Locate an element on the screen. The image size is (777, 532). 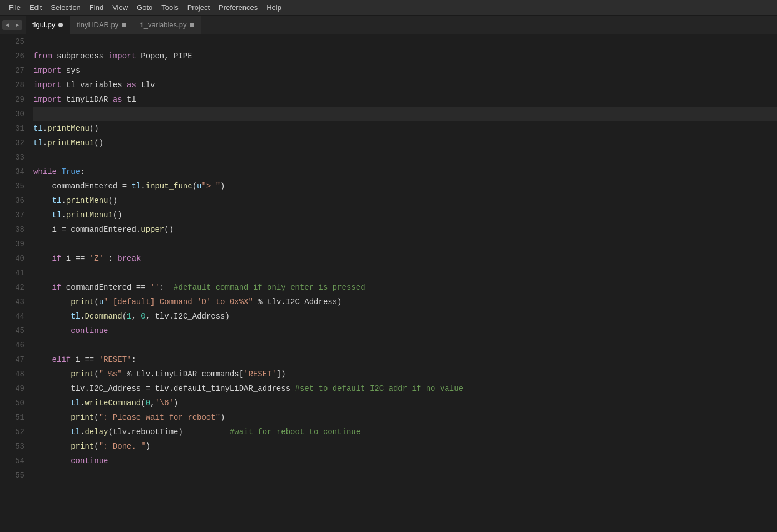
code-line-42: if commandEntered == '': #default comman… is located at coordinates (405, 287).